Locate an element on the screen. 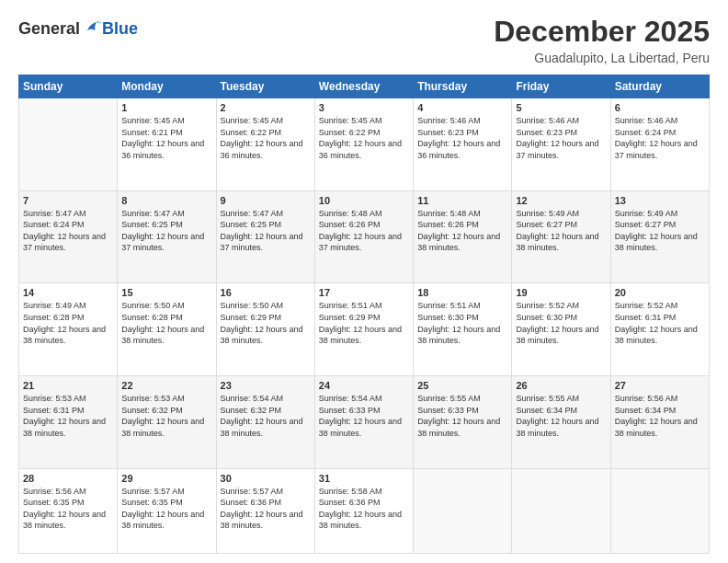  table-row: 10Sunrise: 5:48 AMSunset: 6:26 PMDayligh… is located at coordinates (364, 237).